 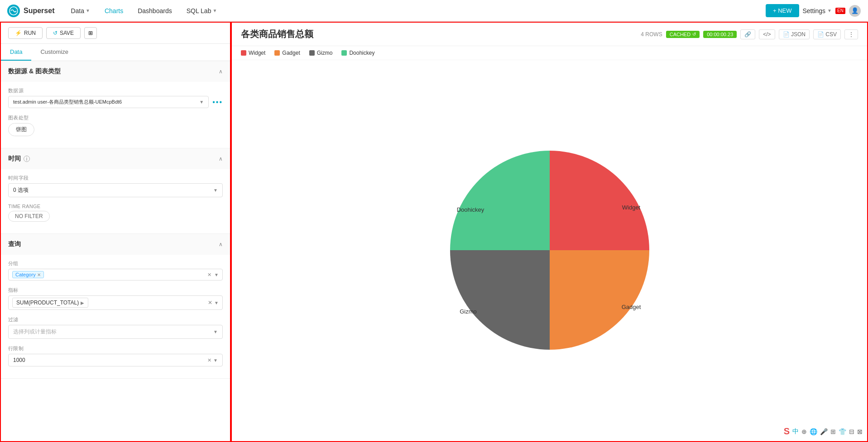 What do you see at coordinates (216, 275) in the screenshot?
I see `group-field-chevron: ▼` at bounding box center [216, 275].